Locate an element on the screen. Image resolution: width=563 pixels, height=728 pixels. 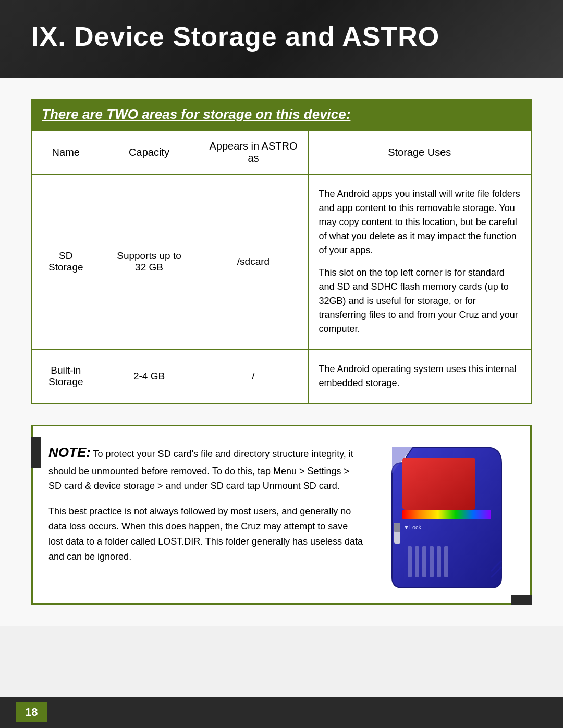
builtin-uses-text: The Android operating system uses this i… is located at coordinates (420, 376).